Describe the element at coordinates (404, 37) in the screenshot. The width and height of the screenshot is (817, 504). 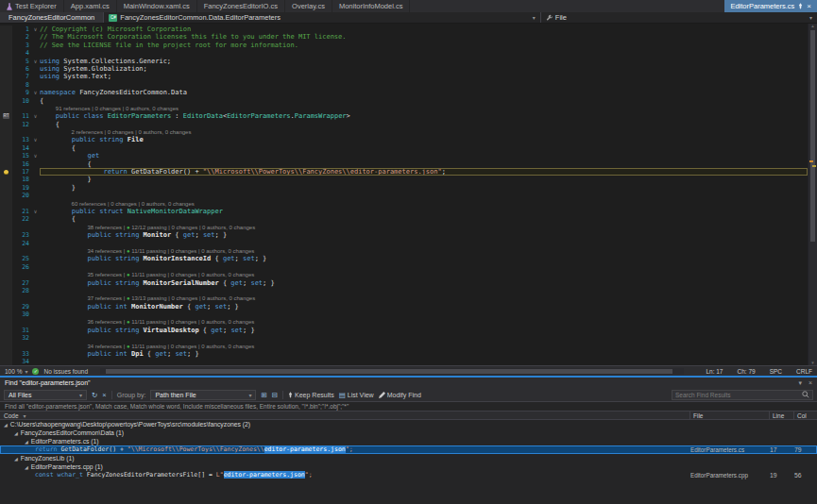
I see `code-line: 2// The Microsoft Corporation licenses t…` at that location.